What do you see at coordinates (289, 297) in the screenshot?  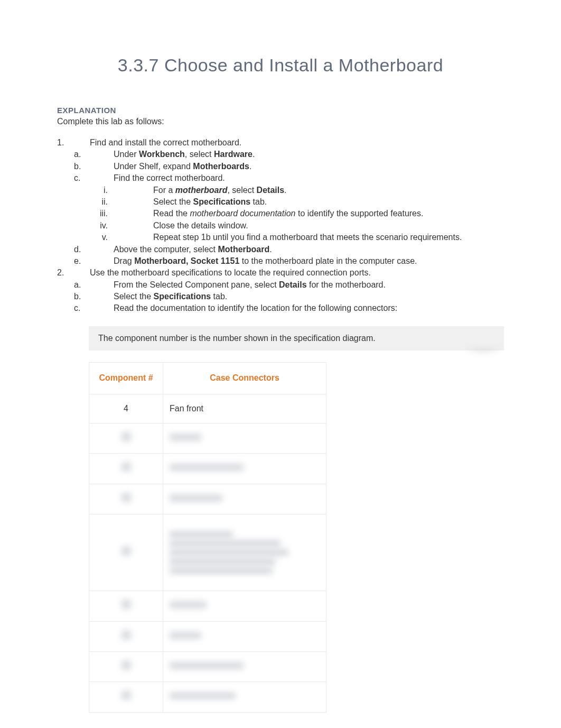 I see `step-2b: Select the Specifications tab.` at bounding box center [289, 297].